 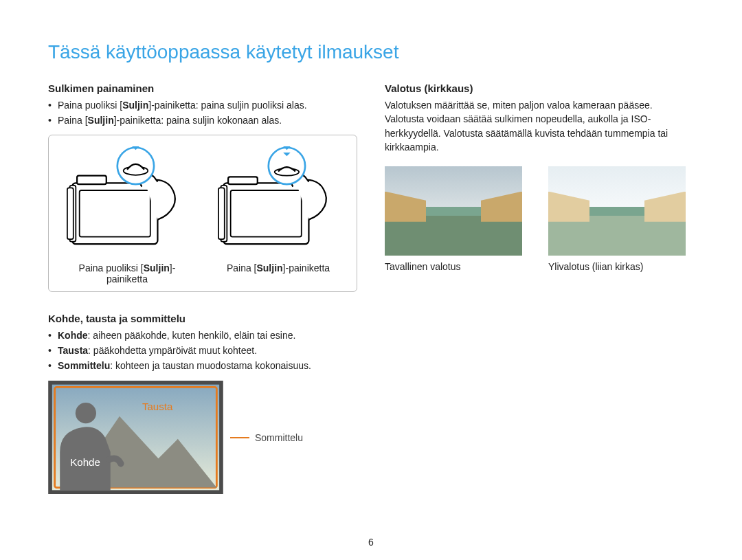 I want to click on exposure-paragraph: Valotuksen määrittää se, miten paljon va…, so click(x=539, y=126).